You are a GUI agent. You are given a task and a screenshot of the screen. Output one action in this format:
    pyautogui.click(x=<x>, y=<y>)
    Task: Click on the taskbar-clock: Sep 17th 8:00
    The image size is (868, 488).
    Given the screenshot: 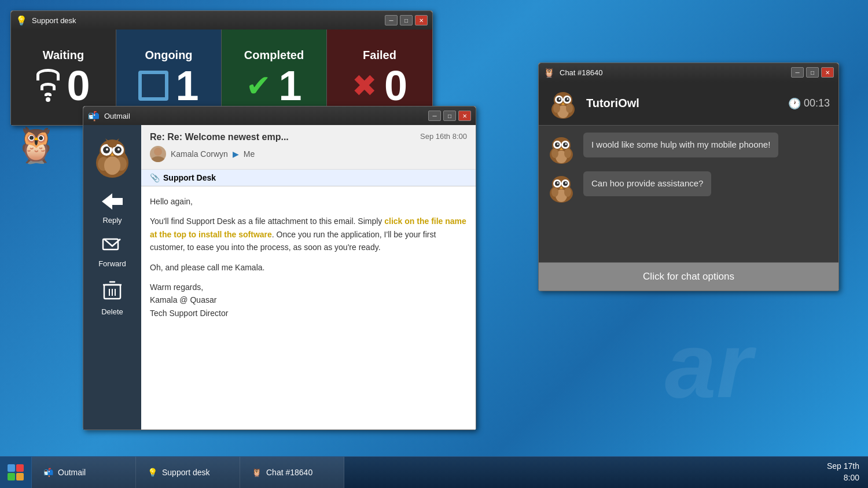 What is the action you would take?
    pyautogui.click(x=847, y=472)
    